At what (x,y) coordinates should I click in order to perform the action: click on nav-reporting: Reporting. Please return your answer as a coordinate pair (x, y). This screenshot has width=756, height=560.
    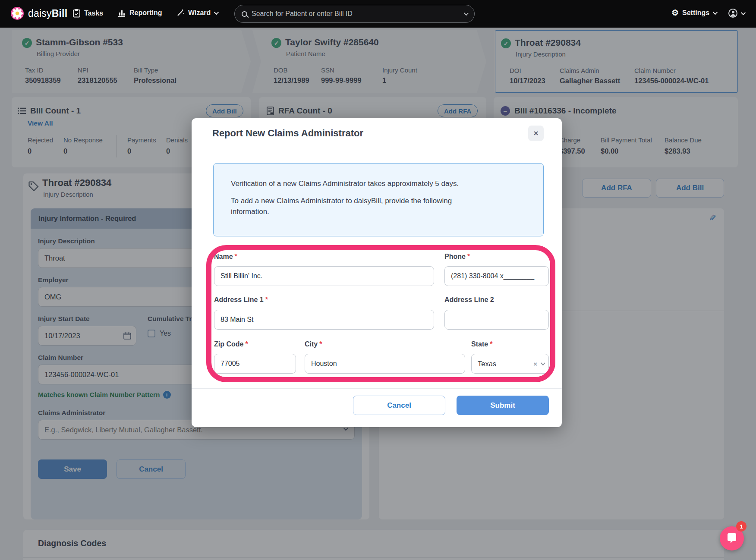
    Looking at the image, I should click on (140, 13).